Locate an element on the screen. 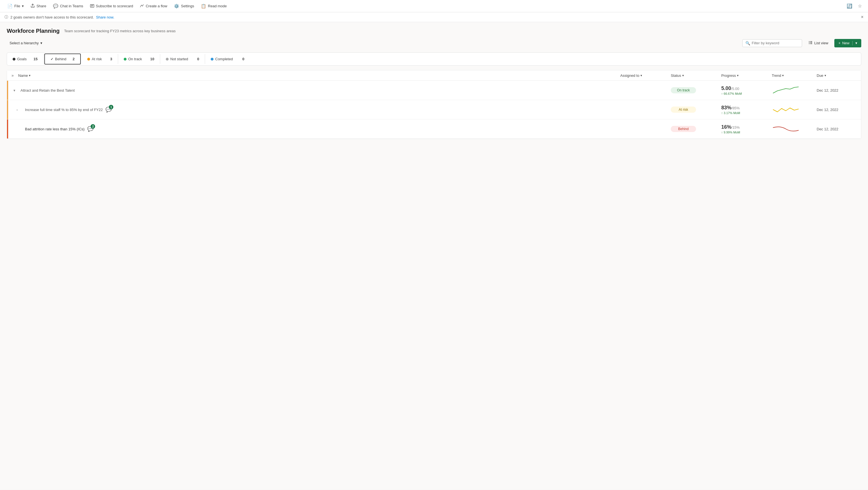  filter-on-track-count: 10 is located at coordinates (152, 59).